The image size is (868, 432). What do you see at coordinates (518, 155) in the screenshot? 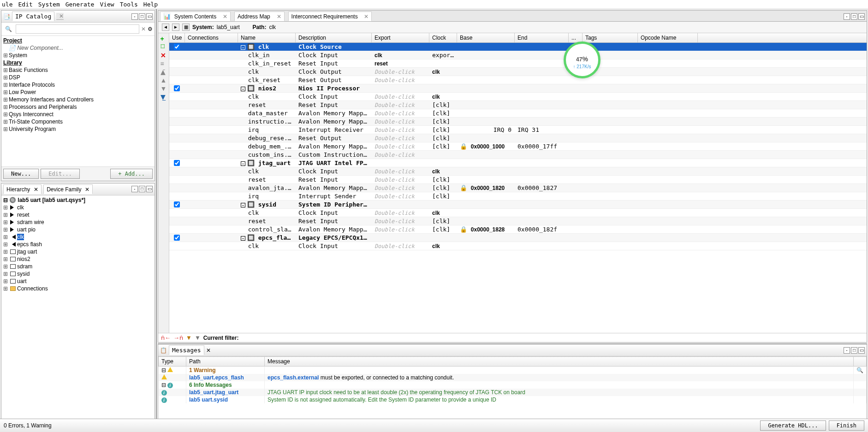
I see `table-row: custom_ins...Custom Instruction...Double…` at bounding box center [518, 155].